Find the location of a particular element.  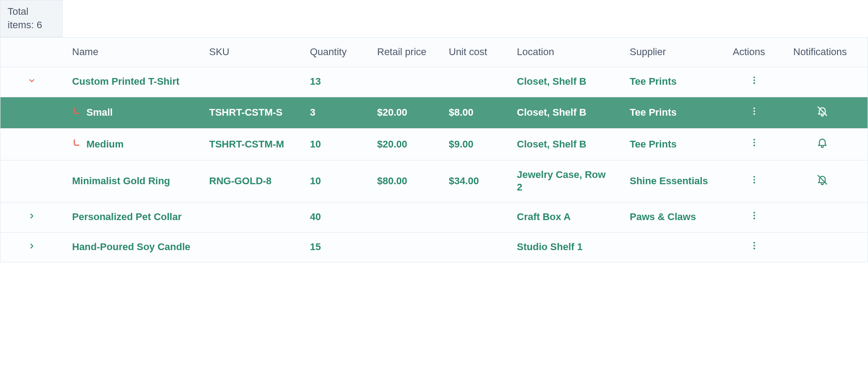

supplier-cell: Paws & Claws is located at coordinates (672, 217).